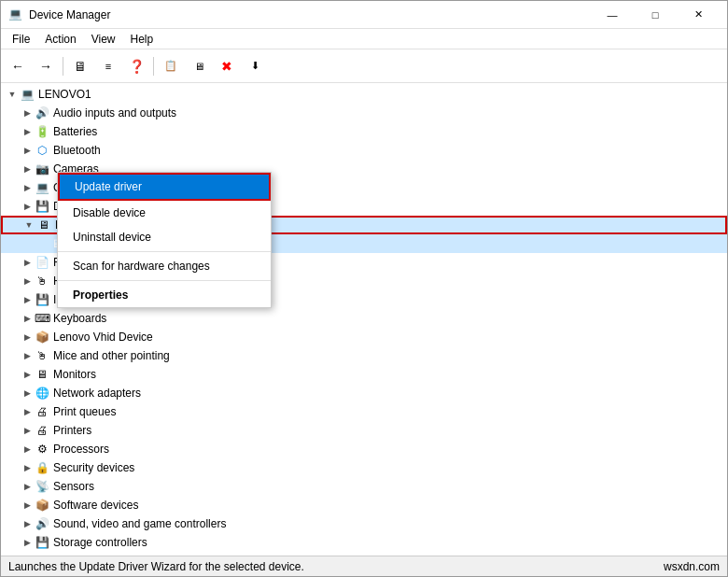 The height and width of the screenshot is (577, 728). I want to click on tree-item-storage: ▶ 💾 Storage controllers, so click(364, 542).